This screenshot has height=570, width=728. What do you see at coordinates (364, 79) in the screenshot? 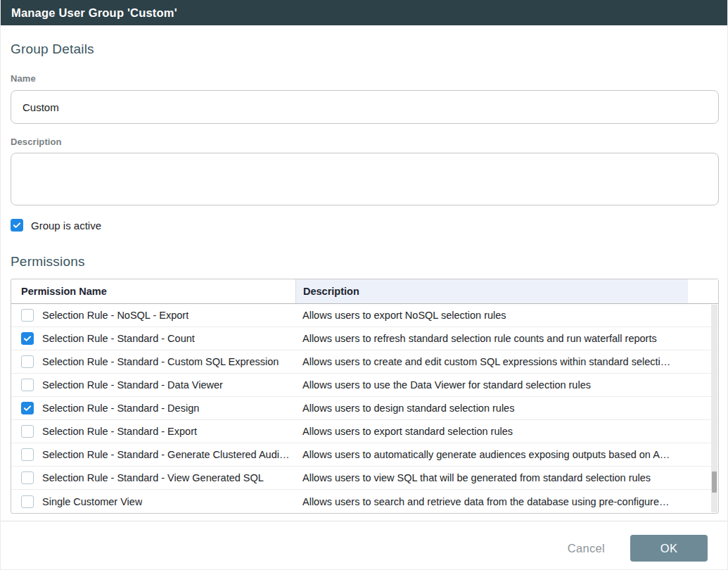
I see `name-label: Name` at bounding box center [364, 79].